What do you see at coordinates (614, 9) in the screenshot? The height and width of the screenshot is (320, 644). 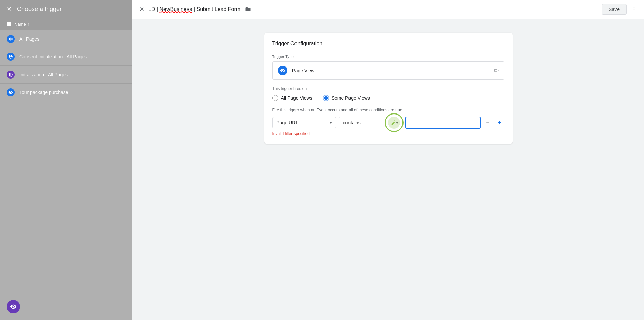 I see `save-button: Save` at bounding box center [614, 9].